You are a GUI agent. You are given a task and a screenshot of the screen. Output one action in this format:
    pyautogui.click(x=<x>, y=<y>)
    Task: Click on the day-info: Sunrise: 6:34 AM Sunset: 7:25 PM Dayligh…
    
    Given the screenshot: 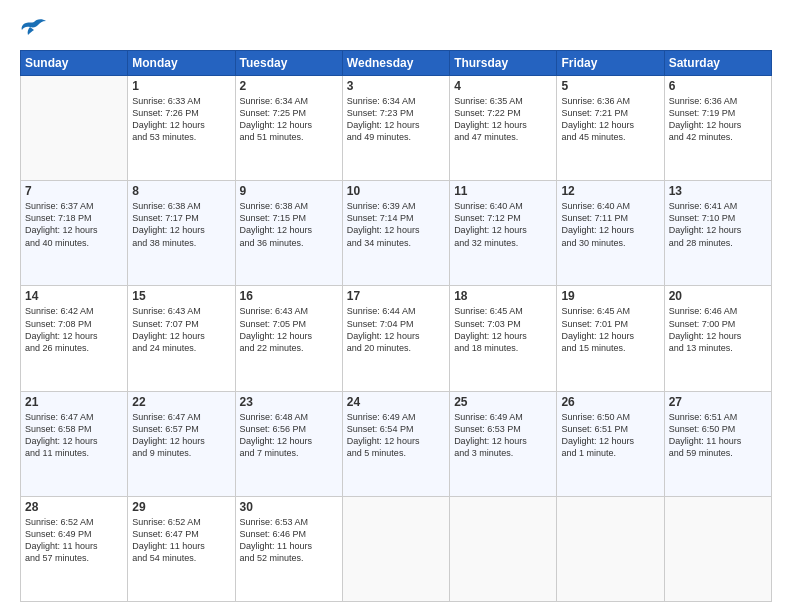 What is the action you would take?
    pyautogui.click(x=289, y=120)
    